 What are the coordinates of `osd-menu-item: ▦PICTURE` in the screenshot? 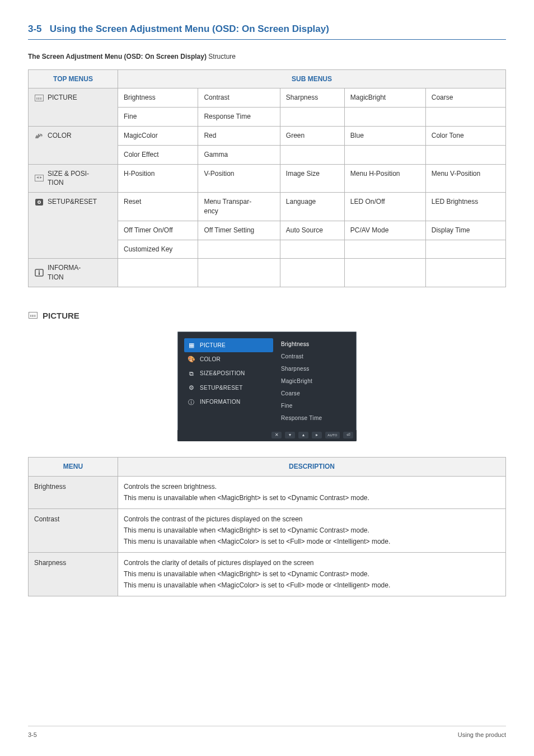 It's located at (228, 345).